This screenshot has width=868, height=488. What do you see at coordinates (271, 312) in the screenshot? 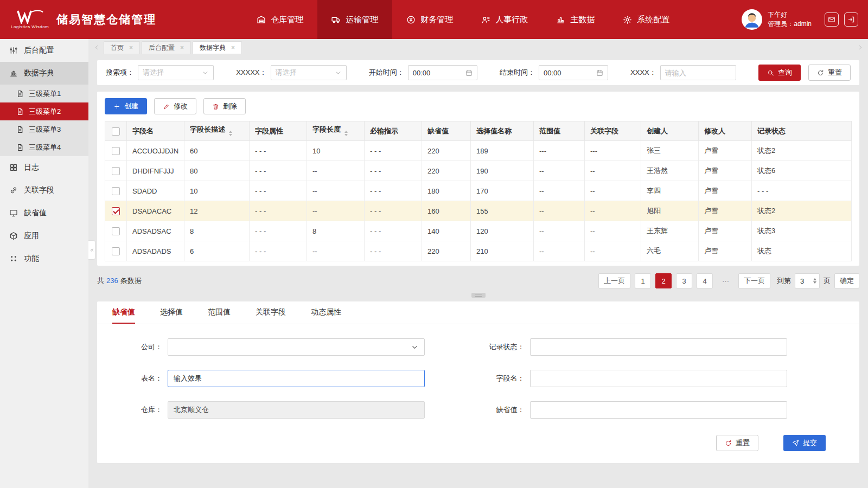
I see `detail-tab-related-field: 关联字段` at bounding box center [271, 312].